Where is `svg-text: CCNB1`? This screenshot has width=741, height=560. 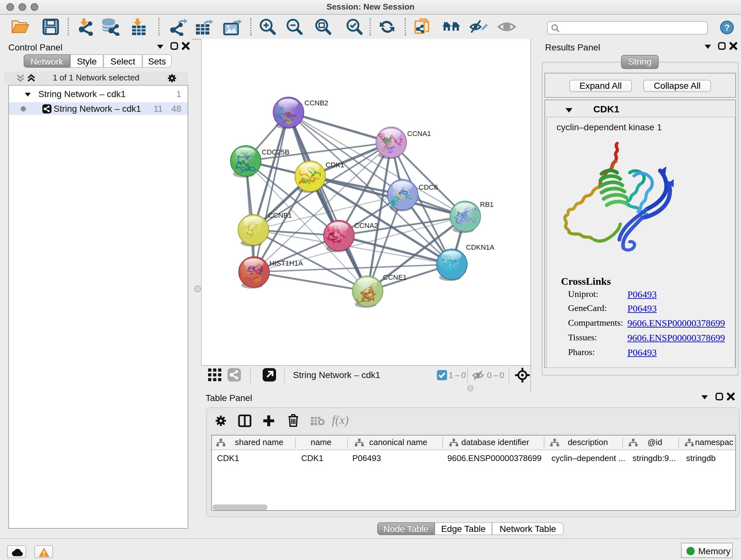 svg-text: CCNB1 is located at coordinates (280, 215).